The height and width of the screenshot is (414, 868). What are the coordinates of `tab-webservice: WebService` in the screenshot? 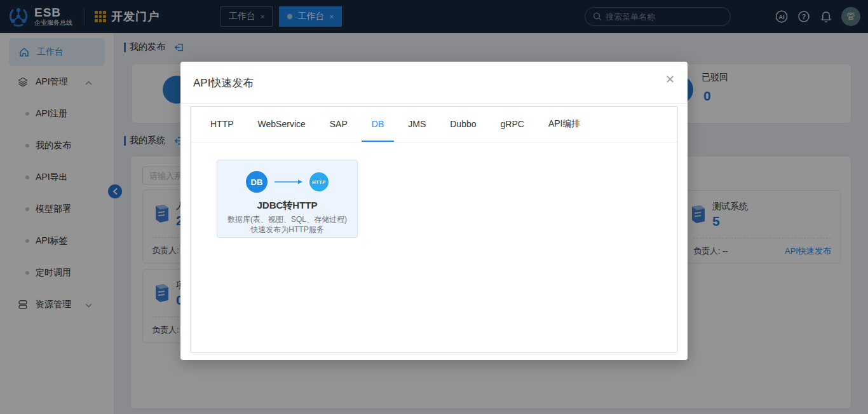 It's located at (282, 125).